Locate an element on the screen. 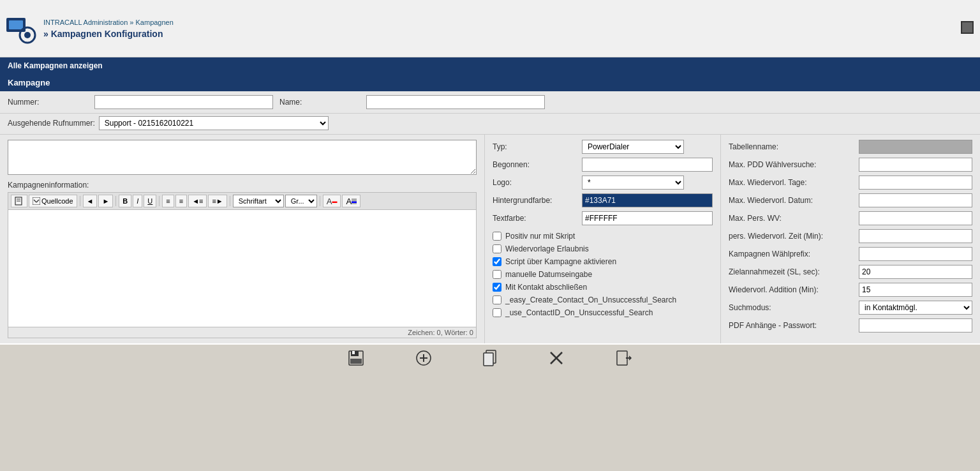 This screenshot has height=471, width=980. checkbox-row-2: Script über Kampagne aktivieren is located at coordinates (602, 262).